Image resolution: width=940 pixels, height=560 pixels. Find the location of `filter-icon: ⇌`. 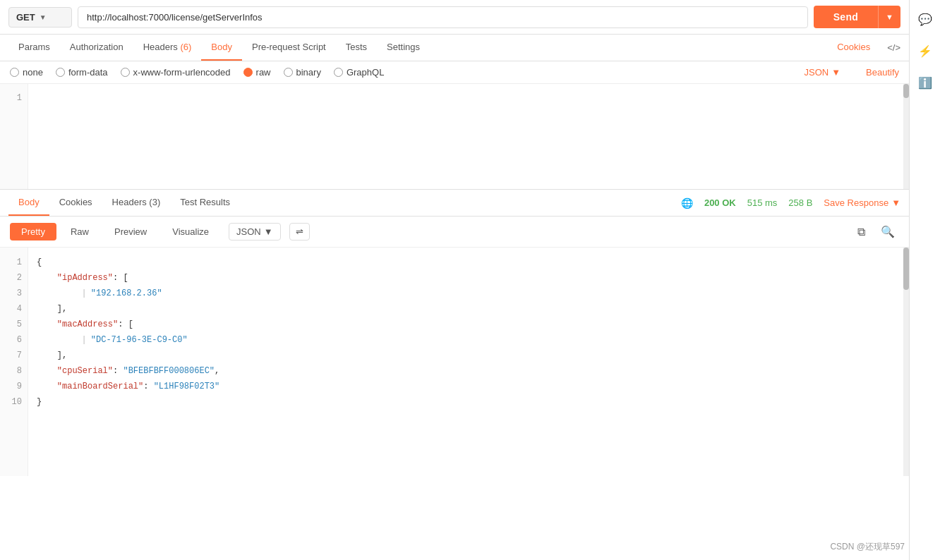

filter-icon: ⇌ is located at coordinates (299, 231).